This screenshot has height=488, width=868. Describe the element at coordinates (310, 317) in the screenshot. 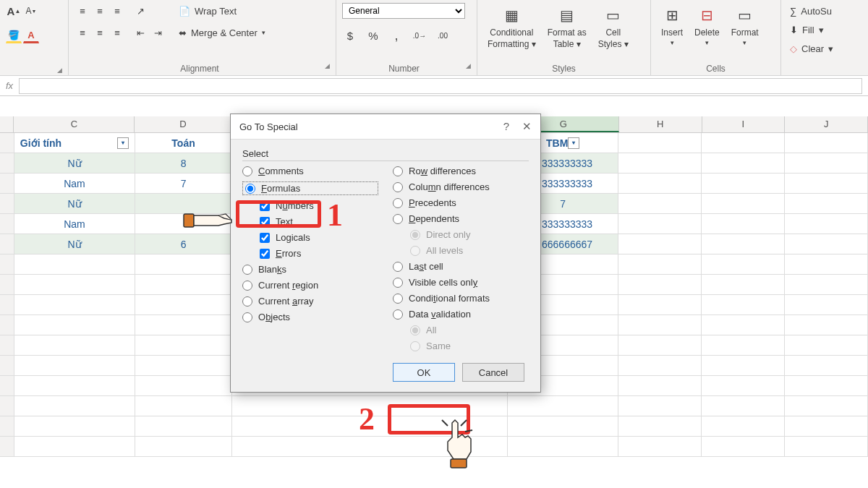

I see `option-objects: Objects` at that location.